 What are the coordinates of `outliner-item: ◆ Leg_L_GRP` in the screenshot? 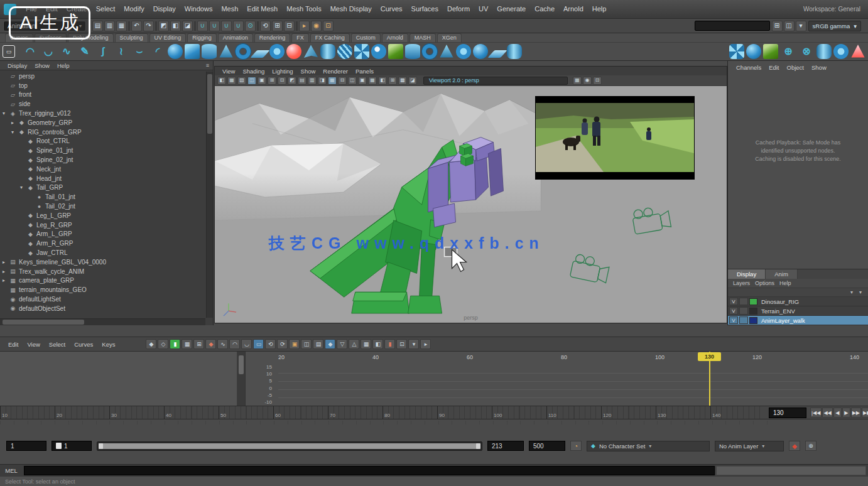 It's located at (103, 216).